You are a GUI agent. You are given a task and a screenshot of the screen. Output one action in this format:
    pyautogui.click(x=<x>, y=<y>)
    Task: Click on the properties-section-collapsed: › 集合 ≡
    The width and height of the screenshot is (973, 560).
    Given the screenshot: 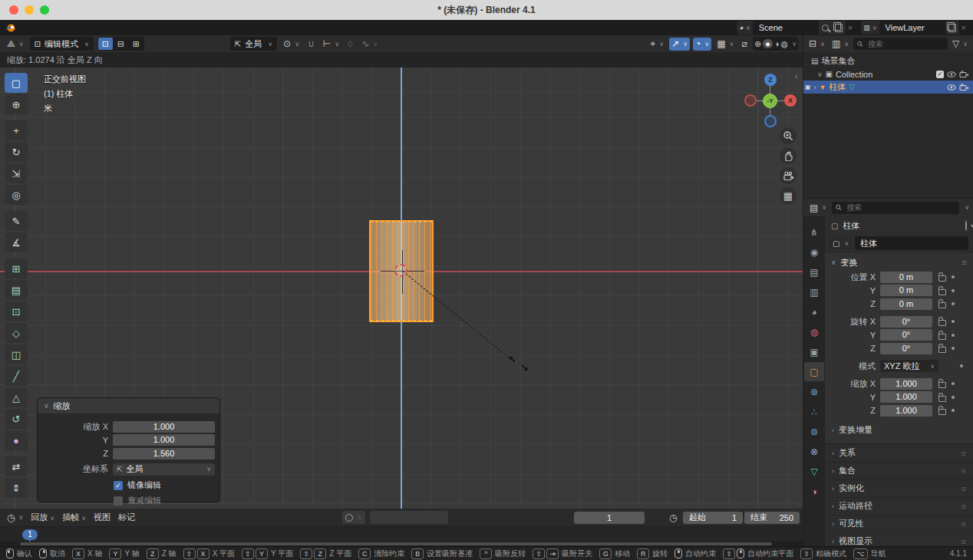 What is the action you would take?
    pyautogui.click(x=899, y=471)
    